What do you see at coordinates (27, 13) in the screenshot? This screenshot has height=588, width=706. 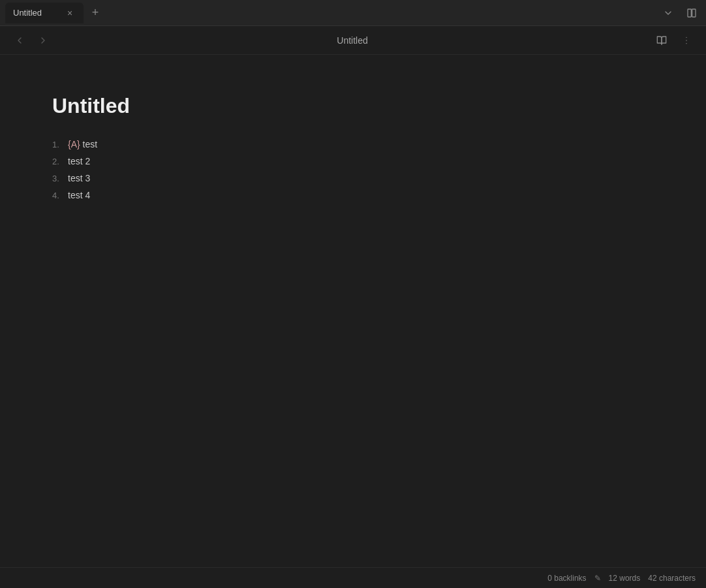 I see `tab-title: Untitled` at bounding box center [27, 13].